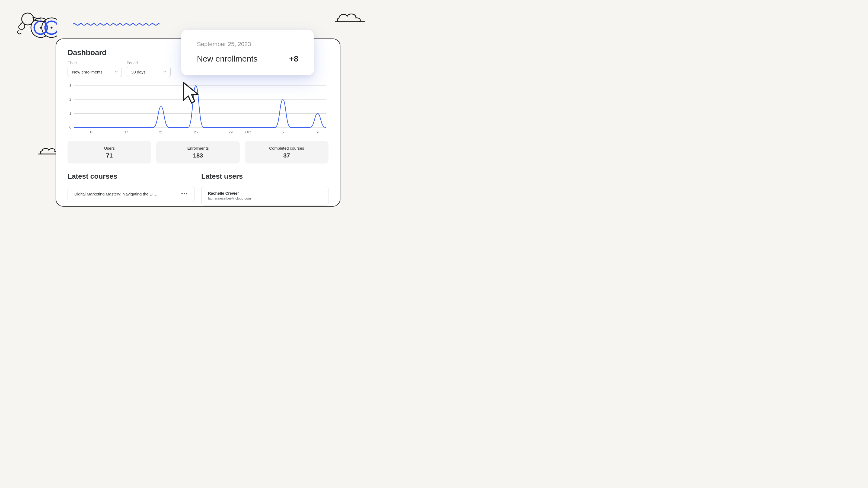 The image size is (868, 488). I want to click on svg-text: Oct, so click(248, 132).